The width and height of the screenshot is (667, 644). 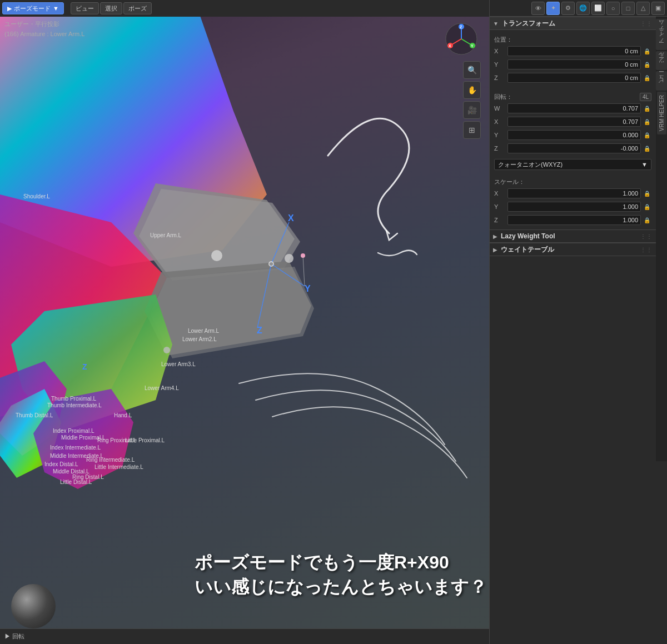 I want to click on position-group: 位置： X 0 cm 🔒 Y 0 cm 🔒 Z 0 cm 🔒, so click(x=573, y=59).